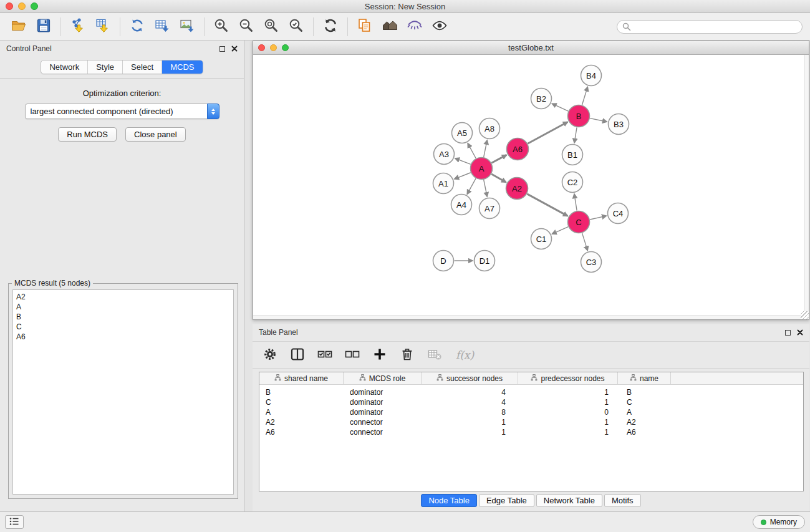  I want to click on delete-table-button, so click(435, 355).